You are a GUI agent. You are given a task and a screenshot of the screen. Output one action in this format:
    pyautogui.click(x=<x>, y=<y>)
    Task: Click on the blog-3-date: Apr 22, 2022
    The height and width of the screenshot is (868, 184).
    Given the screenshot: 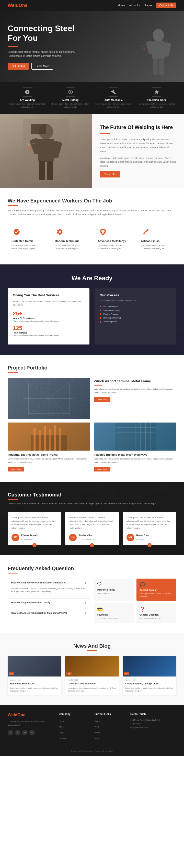 What is the action you would take?
    pyautogui.click(x=150, y=680)
    